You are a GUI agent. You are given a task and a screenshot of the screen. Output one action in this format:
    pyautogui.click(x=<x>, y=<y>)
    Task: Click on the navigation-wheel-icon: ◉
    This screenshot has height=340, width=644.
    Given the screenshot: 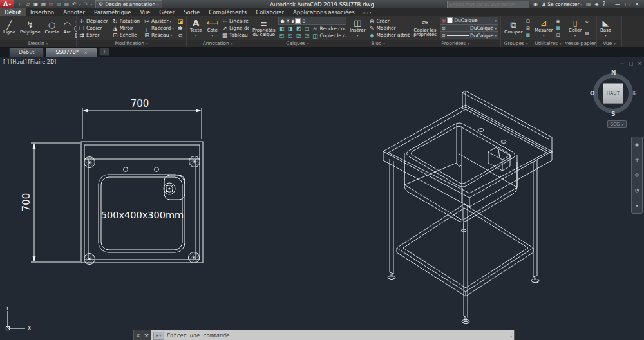 What is the action you would take?
    pyautogui.click(x=638, y=144)
    